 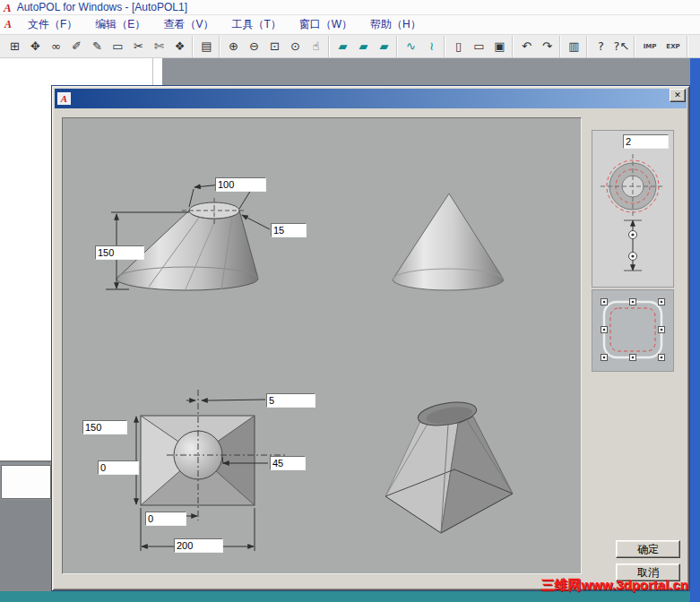 I want to click on undo-icon: ↶, so click(x=527, y=47).